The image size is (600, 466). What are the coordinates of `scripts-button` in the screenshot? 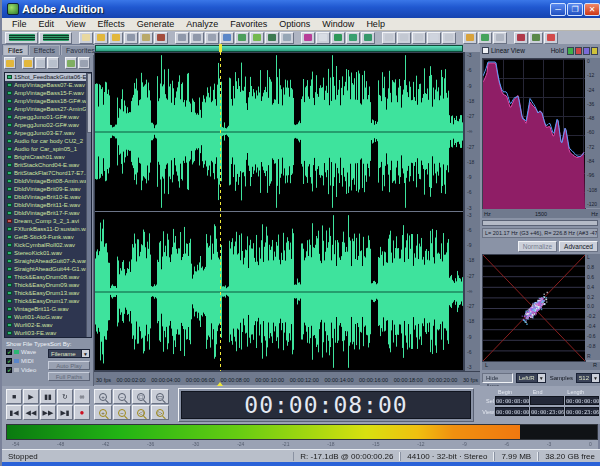 It's located at (449, 38).